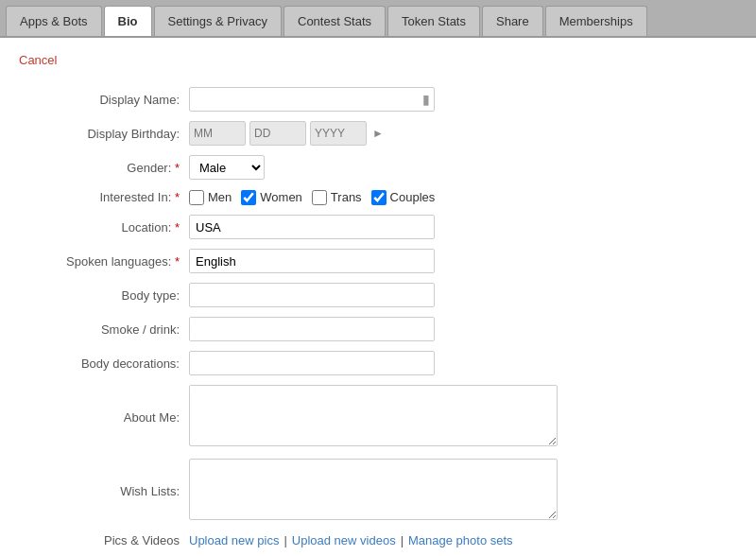 The image size is (756, 556). I want to click on interested-men-item: Men, so click(210, 198).